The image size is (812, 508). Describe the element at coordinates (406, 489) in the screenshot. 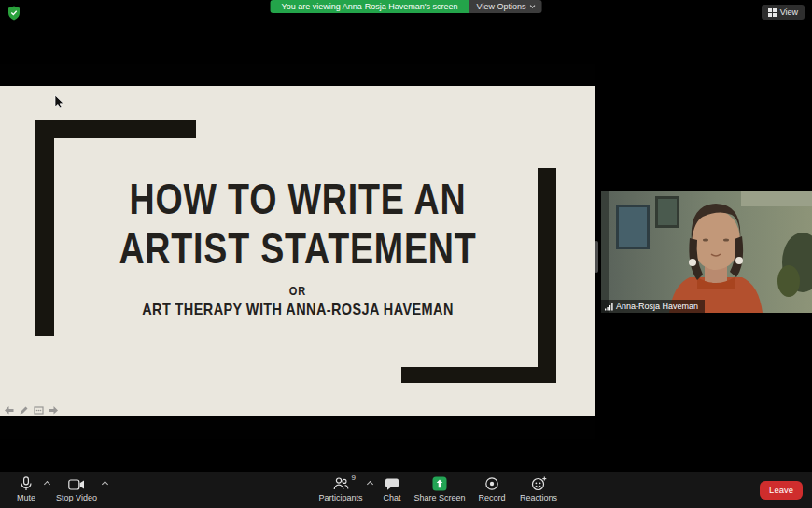

I see `meeting-toolbar: Mute Stop Video 9` at that location.